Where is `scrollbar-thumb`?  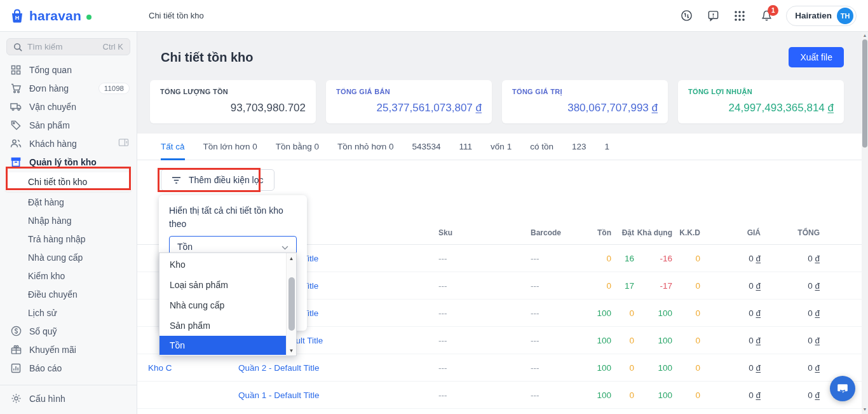 scrollbar-thumb is located at coordinates (865, 93).